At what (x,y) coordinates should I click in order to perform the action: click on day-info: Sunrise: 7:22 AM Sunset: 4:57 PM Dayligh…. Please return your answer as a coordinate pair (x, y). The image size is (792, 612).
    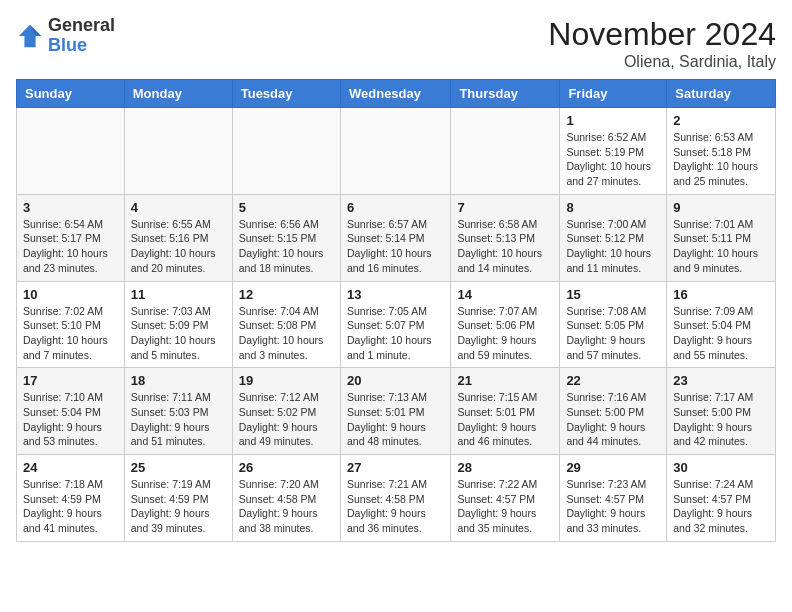
    Looking at the image, I should click on (505, 506).